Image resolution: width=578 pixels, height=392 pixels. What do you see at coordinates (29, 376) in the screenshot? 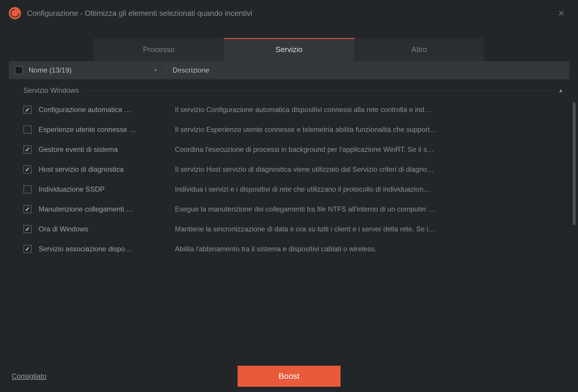
I see `recommended-link: Consigliato` at bounding box center [29, 376].